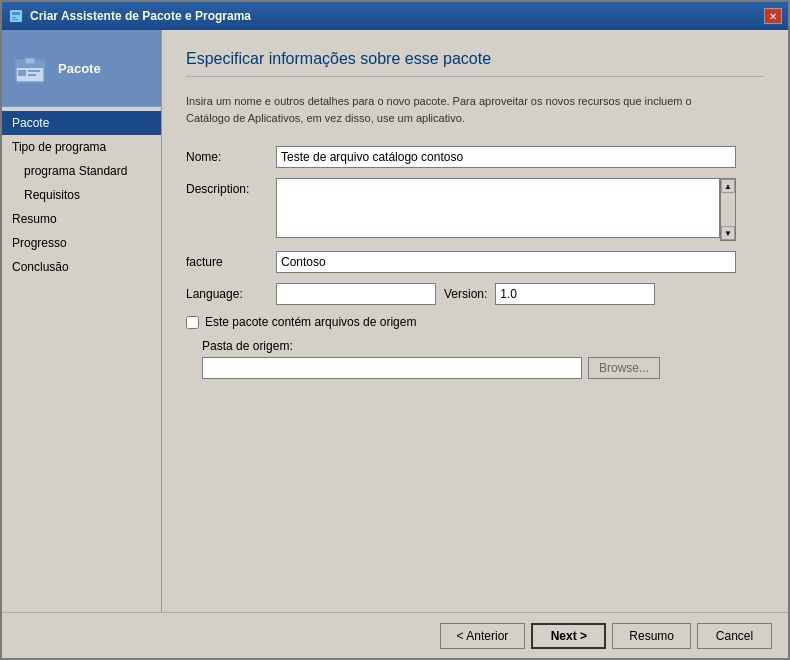 The image size is (790, 660). I want to click on sidebar-item-programa-standard: programa Standard, so click(82, 171).